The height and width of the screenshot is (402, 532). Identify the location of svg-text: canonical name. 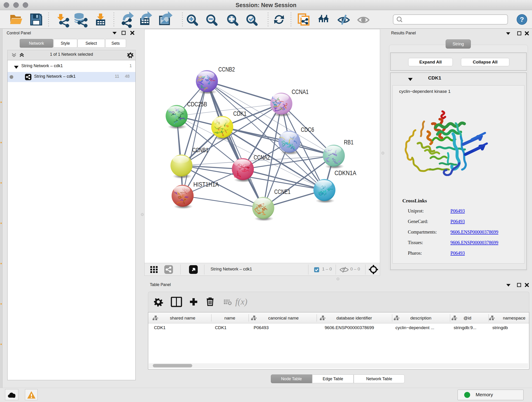
(283, 318).